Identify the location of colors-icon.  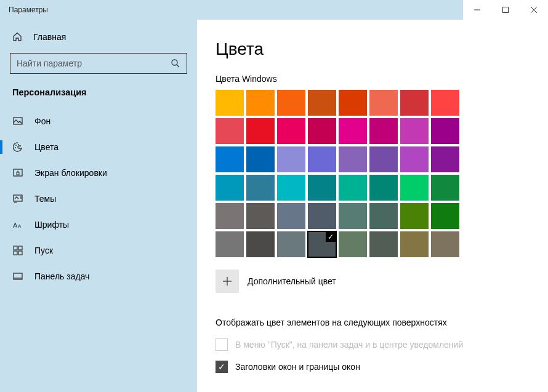
(18, 147).